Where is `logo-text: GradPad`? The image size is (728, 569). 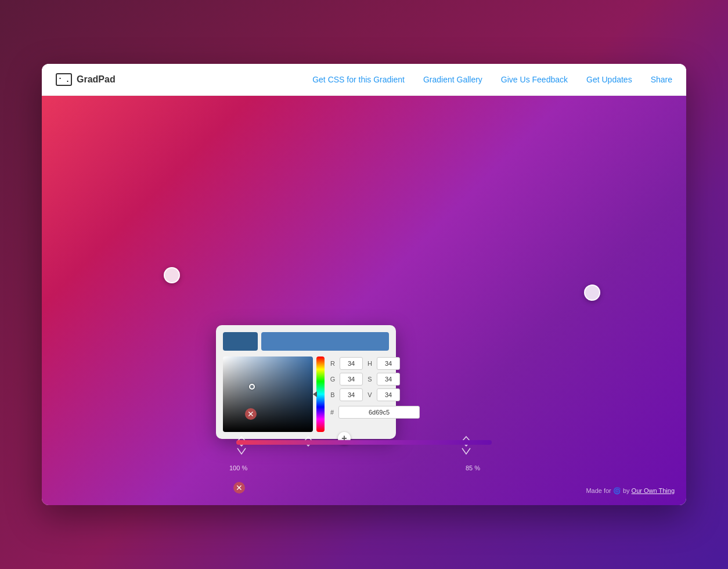
logo-text: GradPad is located at coordinates (96, 80).